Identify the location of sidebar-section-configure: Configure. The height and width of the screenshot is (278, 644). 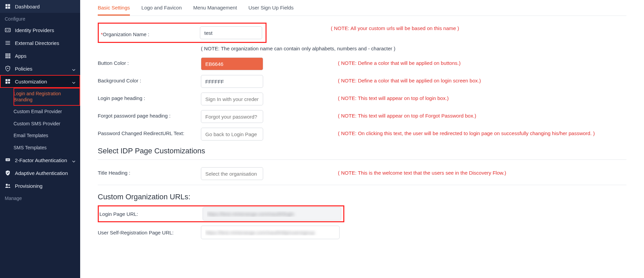
(40, 18).